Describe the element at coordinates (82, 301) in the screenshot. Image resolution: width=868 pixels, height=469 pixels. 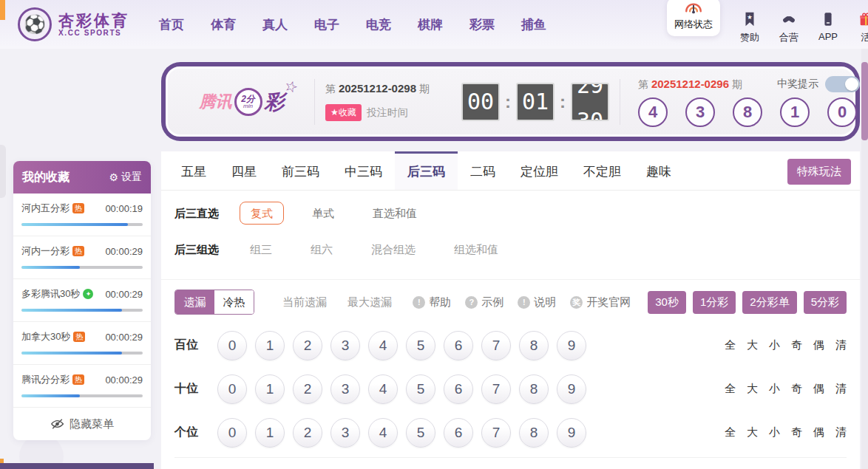
I see `favorite-item: 多彩腾讯30秒 ✦ 00:00:29` at that location.